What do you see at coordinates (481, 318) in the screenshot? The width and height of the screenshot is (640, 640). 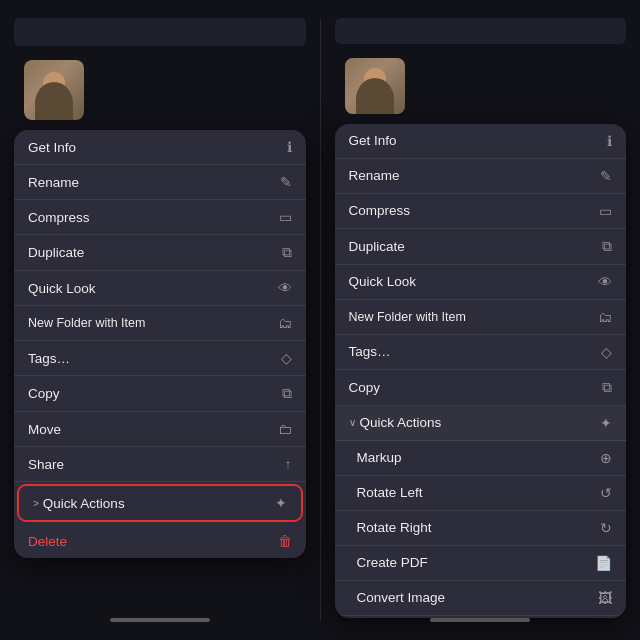 I see `r-menu-item-new-folder: New Folder with Item 🗂` at bounding box center [481, 318].